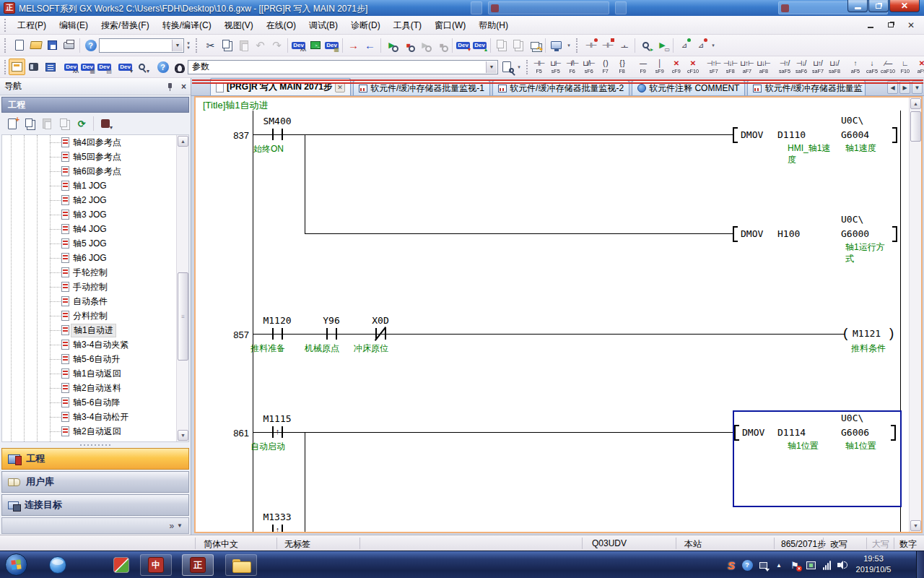 The image size is (924, 578). I want to click on tree-item: 轴3-4自动松开, so click(95, 417).